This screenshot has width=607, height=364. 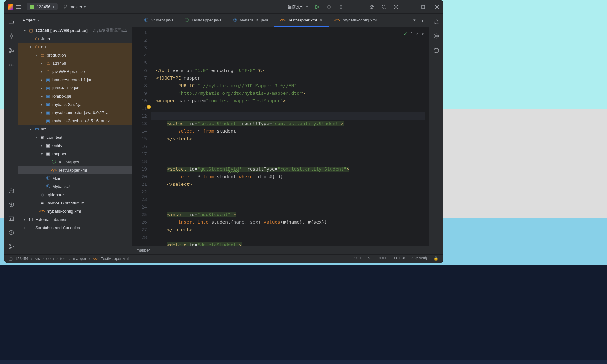 What do you see at coordinates (399, 258) in the screenshot?
I see `file-encoding: UTF-8` at bounding box center [399, 258].